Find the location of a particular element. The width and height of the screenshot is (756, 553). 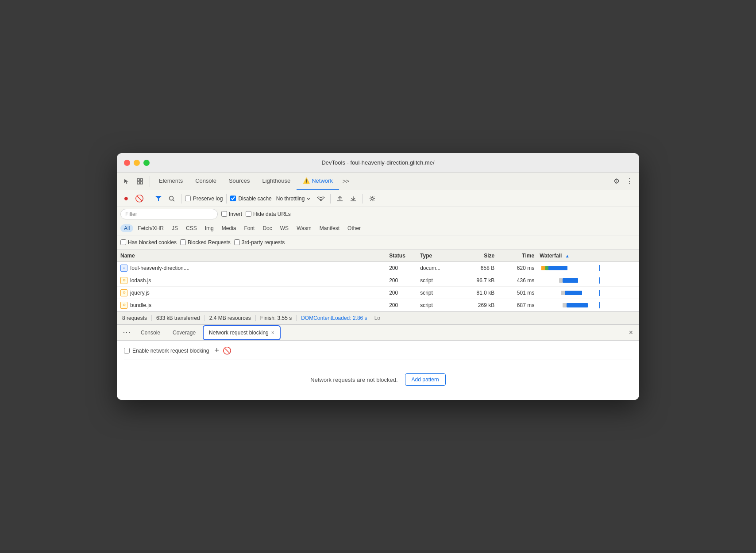

col-header-time: Time is located at coordinates (520, 256).